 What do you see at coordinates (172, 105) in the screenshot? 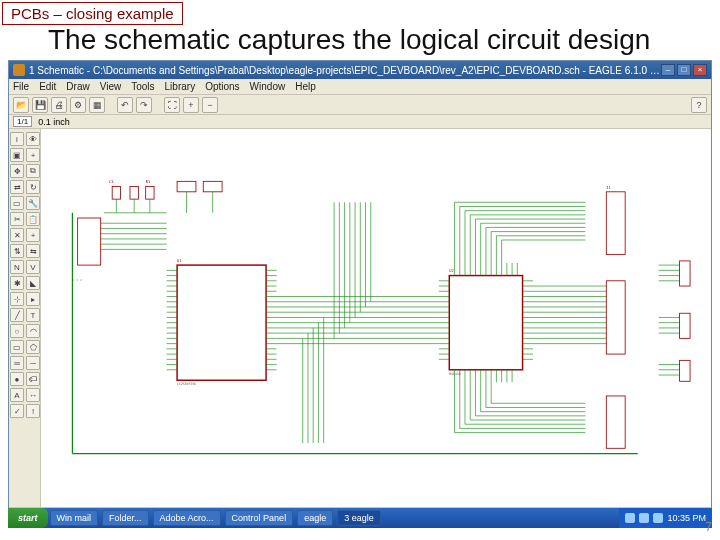
I see `zoom-fit-button: ⛶` at bounding box center [172, 105].